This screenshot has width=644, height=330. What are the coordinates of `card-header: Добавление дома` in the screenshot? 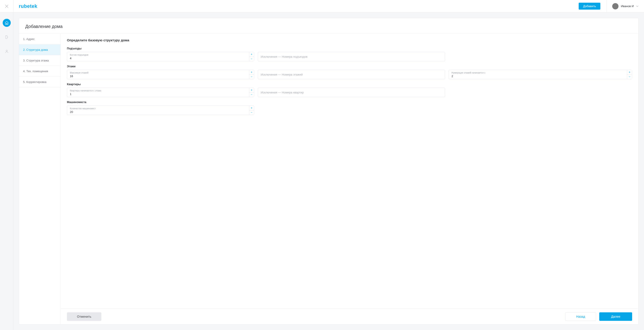 It's located at (329, 26).